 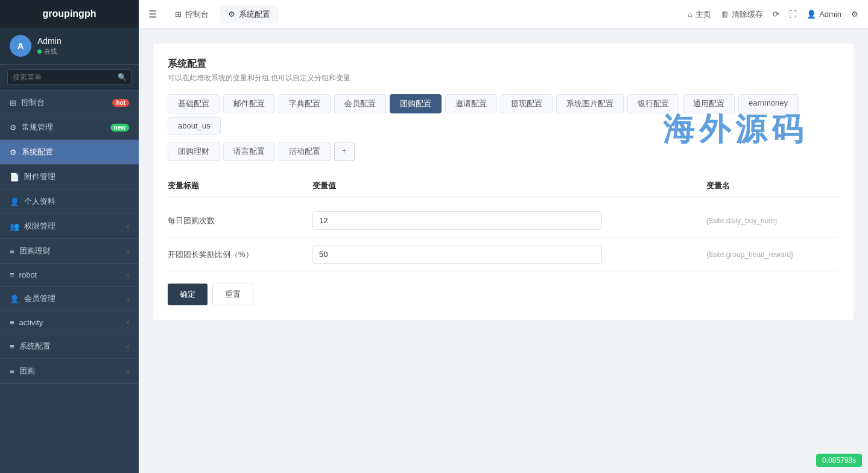 What do you see at coordinates (179, 14) in the screenshot?
I see `dashboard-tab-icon: ⊞` at bounding box center [179, 14].